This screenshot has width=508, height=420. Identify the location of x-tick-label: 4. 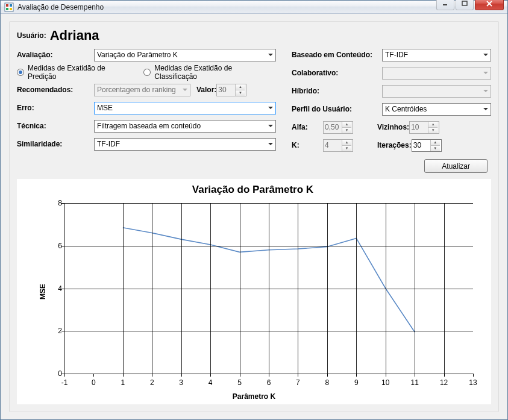
(211, 383).